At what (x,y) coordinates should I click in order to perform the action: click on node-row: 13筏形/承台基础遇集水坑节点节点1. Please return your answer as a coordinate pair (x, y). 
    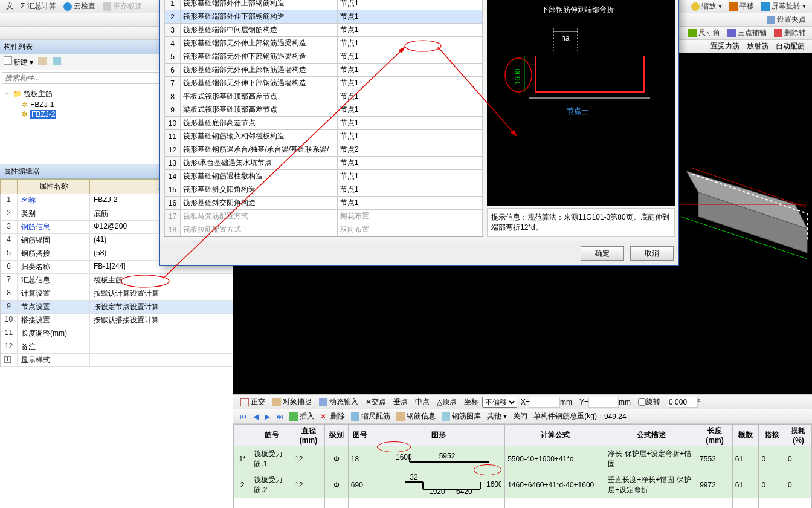
    Looking at the image, I should click on (324, 163).